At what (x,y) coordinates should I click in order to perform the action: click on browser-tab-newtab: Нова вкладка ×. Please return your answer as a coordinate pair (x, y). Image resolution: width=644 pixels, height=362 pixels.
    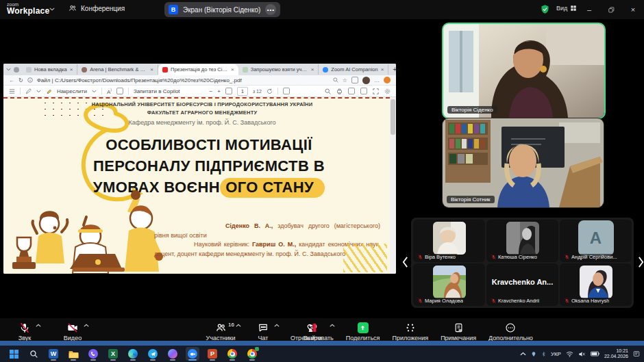
    Looking at the image, I should click on (49, 70).